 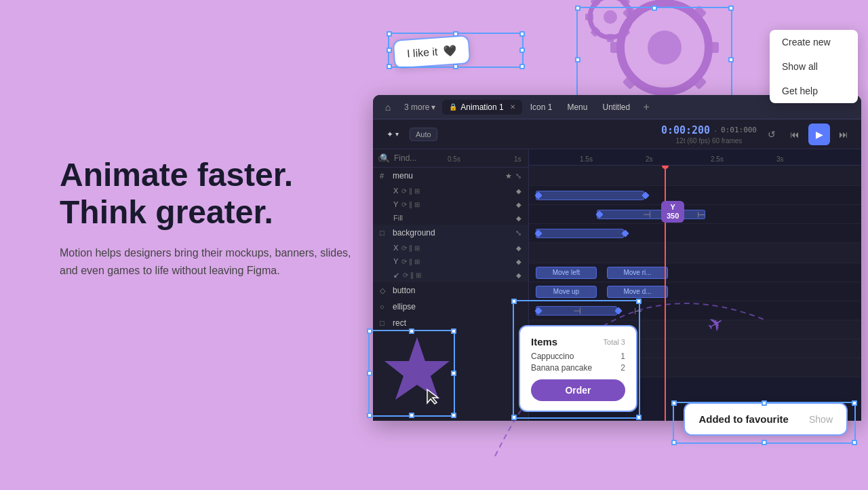 What do you see at coordinates (457, 307) in the screenshot?
I see `layer-ellipse-label: ellipse` at bounding box center [457, 307].